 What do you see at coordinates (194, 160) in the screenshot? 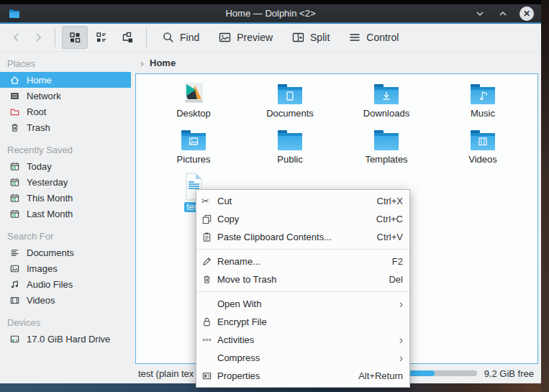
I see `folder-label: Pictures` at bounding box center [194, 160].